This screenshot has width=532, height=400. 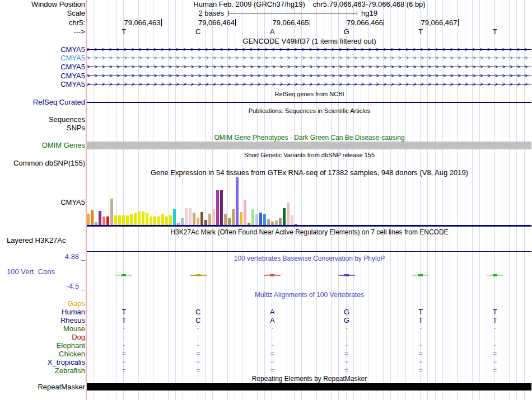 I want to click on multiz-species-label: Rhesus, so click(x=43, y=320).